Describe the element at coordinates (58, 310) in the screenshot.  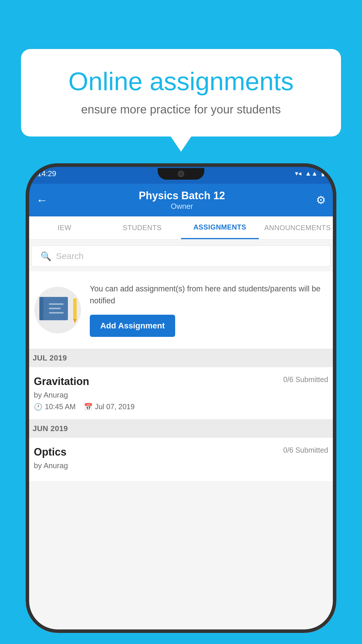
I see `assignment-illustration` at that location.